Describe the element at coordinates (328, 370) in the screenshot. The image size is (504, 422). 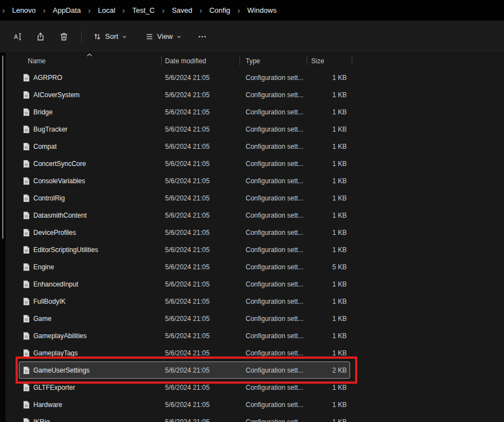
I see `file-size: 2 KB` at that location.